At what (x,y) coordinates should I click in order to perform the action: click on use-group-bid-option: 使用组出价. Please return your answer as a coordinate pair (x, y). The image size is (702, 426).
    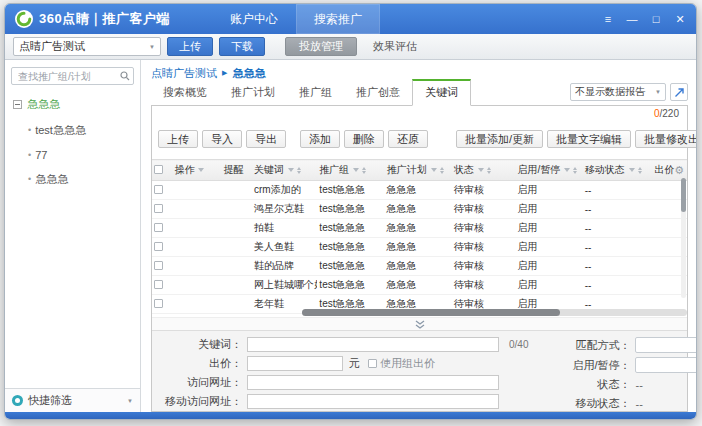
    Looking at the image, I should click on (402, 364).